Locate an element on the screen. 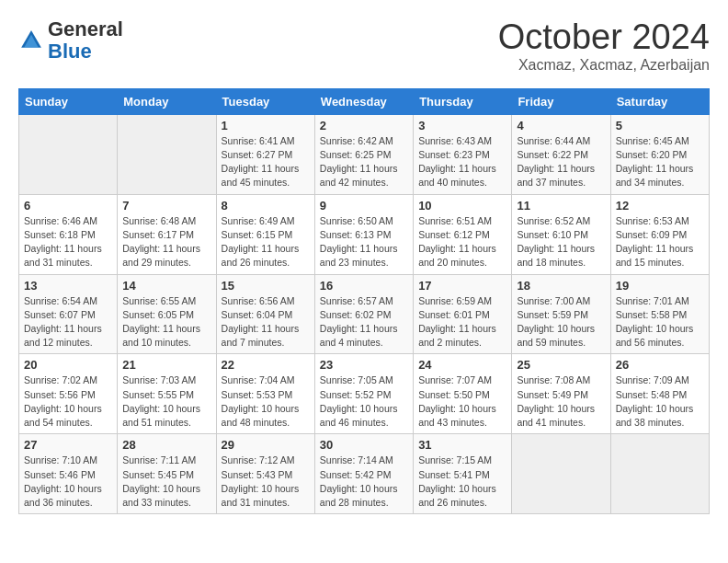 The image size is (728, 563). location-subtitle: Xacmaz, Xacmaz, Azerbaijan is located at coordinates (604, 65).